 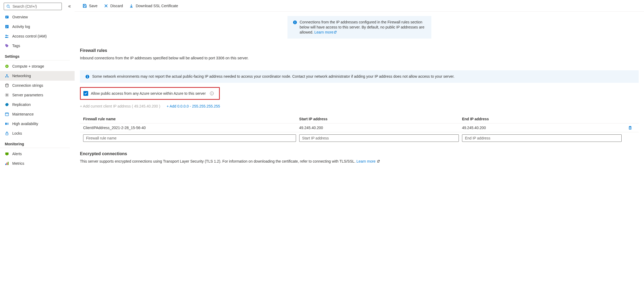 What do you see at coordinates (359, 128) in the screenshot?
I see `table-row: ClientIPAddress_2021-2-28_15-56-40 49.24…` at bounding box center [359, 128].